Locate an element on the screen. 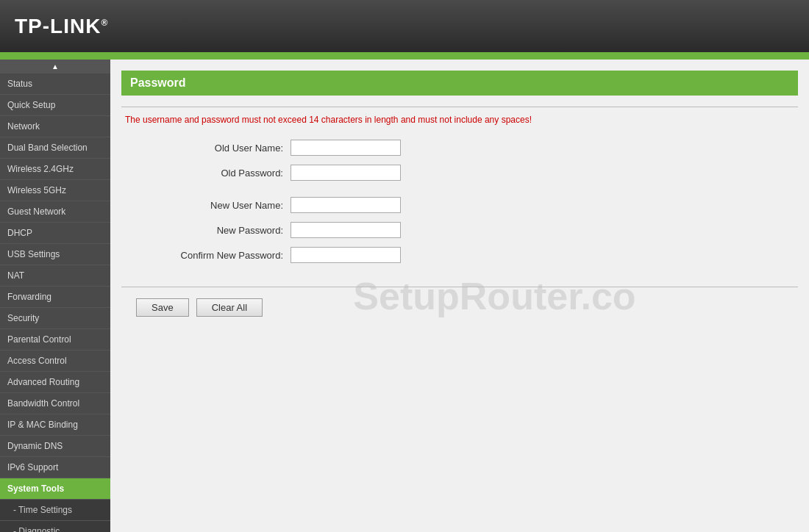 This screenshot has height=532, width=809. sidebar-item-usb-settings: USB Settings is located at coordinates (55, 254).